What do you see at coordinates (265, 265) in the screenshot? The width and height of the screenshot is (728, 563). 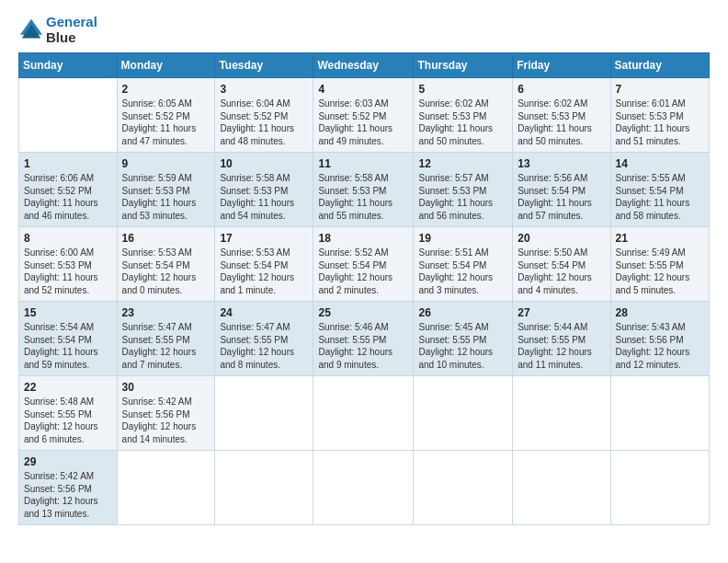 I see `calendar-day-17: 17Sunrise: 5:53 AM Sunset: 5:54 PM Dayli…` at bounding box center [265, 265].